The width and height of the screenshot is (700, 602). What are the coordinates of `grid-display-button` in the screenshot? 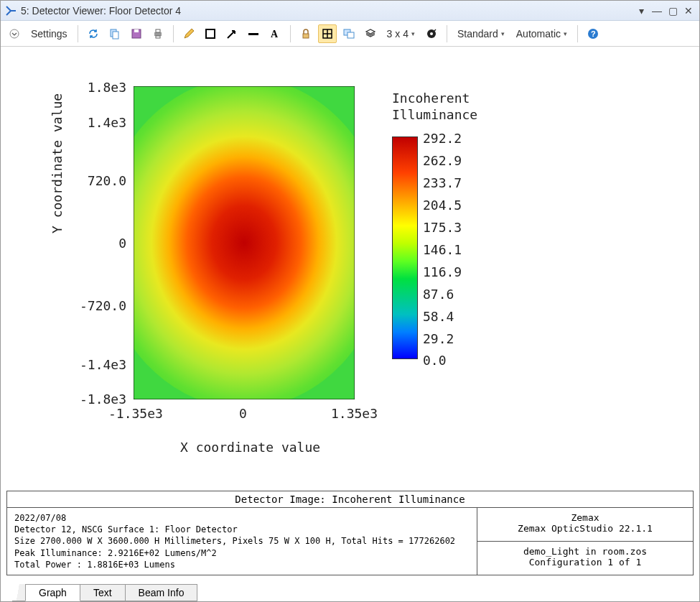 It's located at (327, 34).